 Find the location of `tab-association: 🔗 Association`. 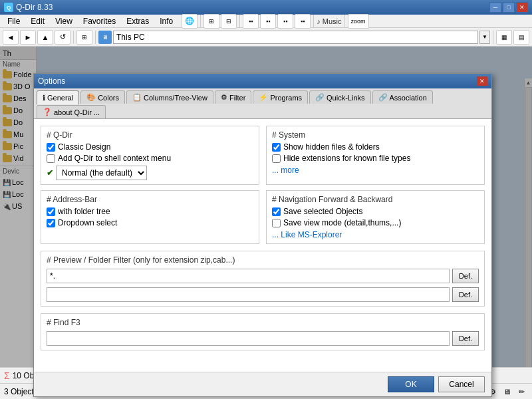

tab-association: 🔗 Association is located at coordinates (403, 97).